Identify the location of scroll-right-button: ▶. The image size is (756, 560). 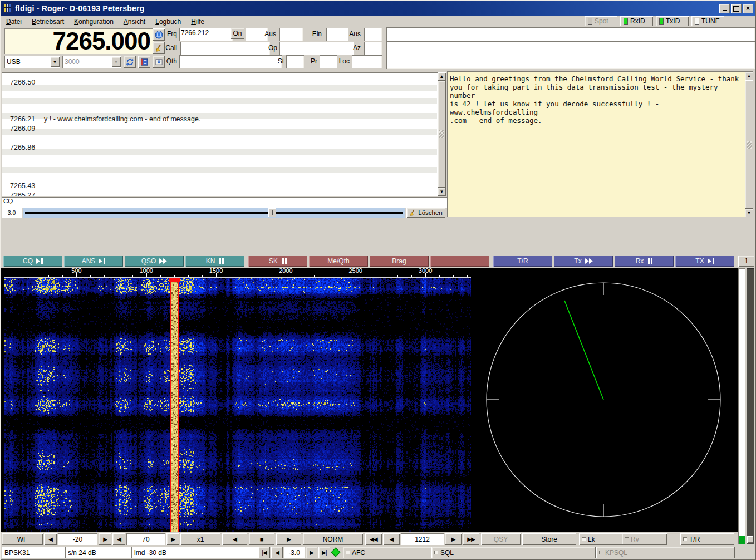
(288, 539).